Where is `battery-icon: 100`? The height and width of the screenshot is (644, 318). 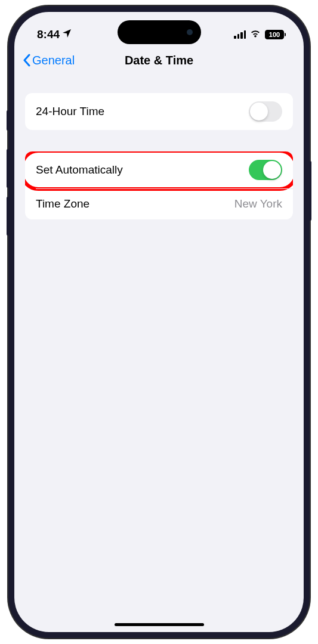
battery-icon: 100 is located at coordinates (276, 35).